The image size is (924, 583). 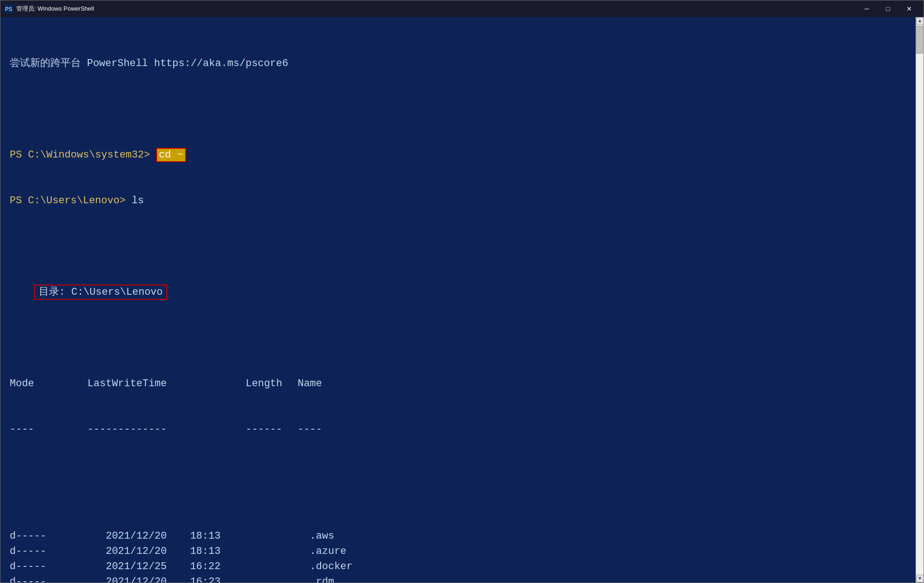 What do you see at coordinates (138, 200) in the screenshot?
I see `cmd-2: ls` at bounding box center [138, 200].